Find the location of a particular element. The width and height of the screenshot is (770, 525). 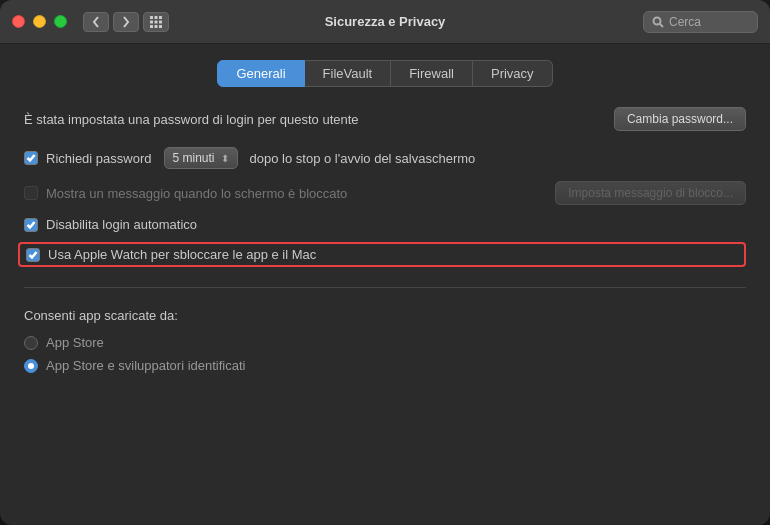

app-store-dev-label: App Store e sviluppatori identificati is located at coordinates (146, 366).